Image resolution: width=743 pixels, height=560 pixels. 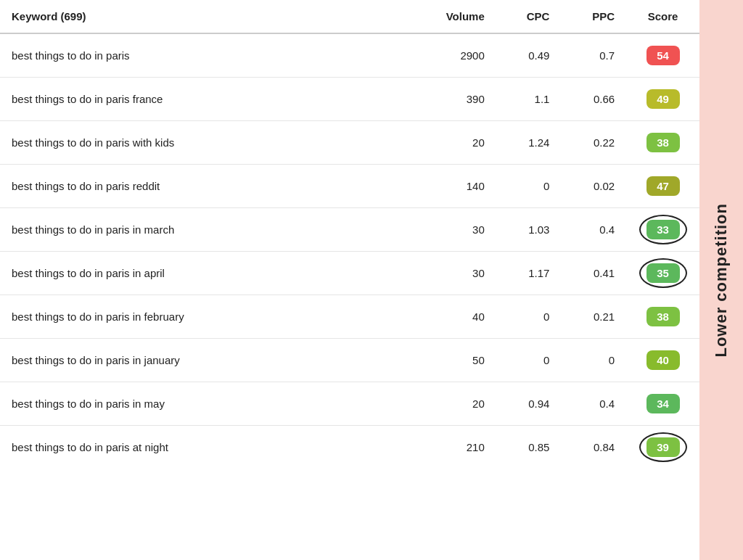 I want to click on keyword-cell: best things to do in paris, so click(x=212, y=55).